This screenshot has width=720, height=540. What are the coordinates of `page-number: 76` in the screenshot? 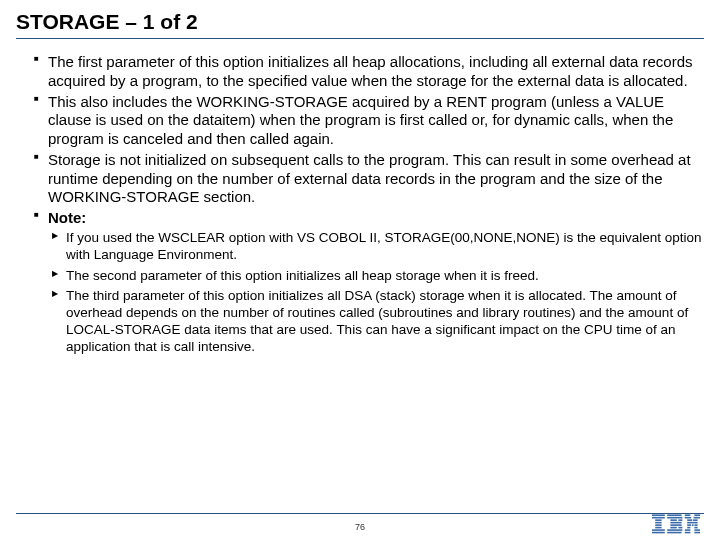 It's located at (360, 527).